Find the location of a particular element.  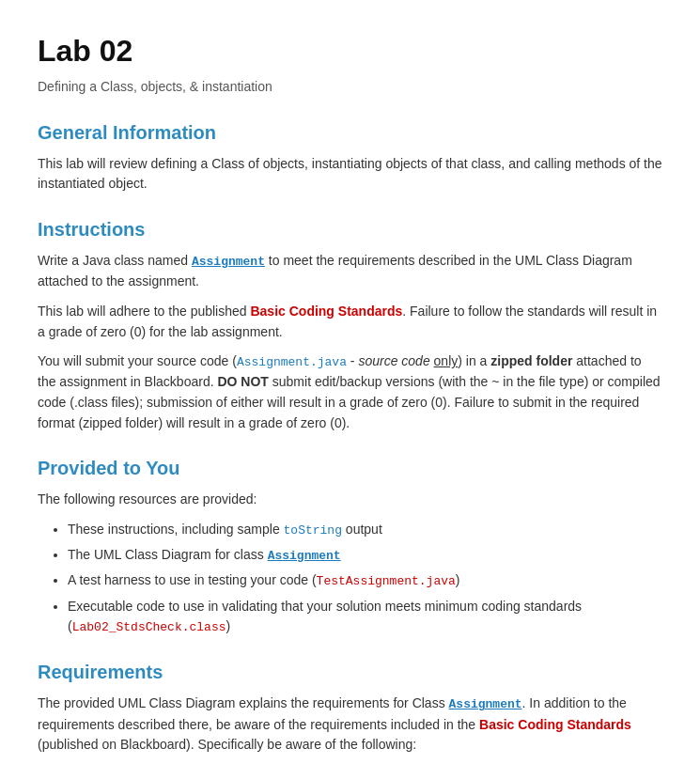

provided-item3-pre: A test harness to use in testing your co… is located at coordinates (192, 580).